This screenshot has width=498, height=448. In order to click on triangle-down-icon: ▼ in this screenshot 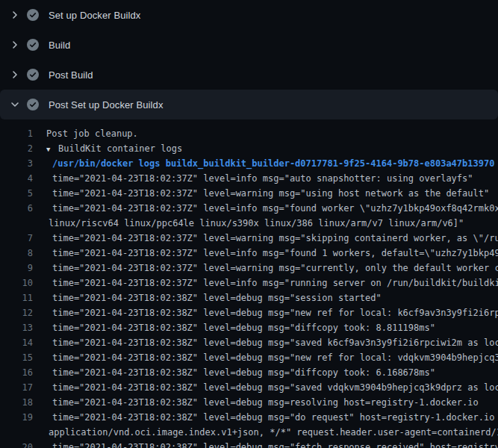, I will do `click(52, 149)`.